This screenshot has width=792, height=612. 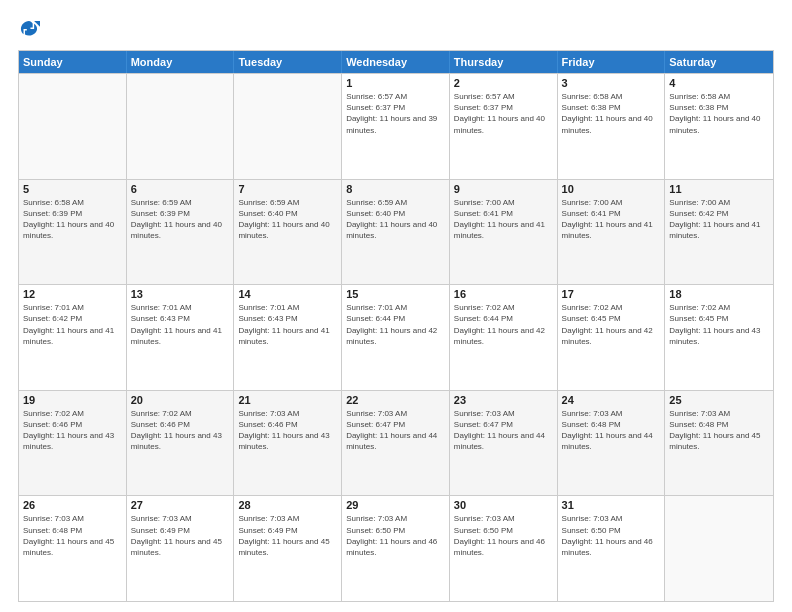 What do you see at coordinates (719, 232) in the screenshot?
I see `cal-cell-11: 11Sunrise: 7:00 AM Sunset: 6:42 PM Dayli…` at bounding box center [719, 232].